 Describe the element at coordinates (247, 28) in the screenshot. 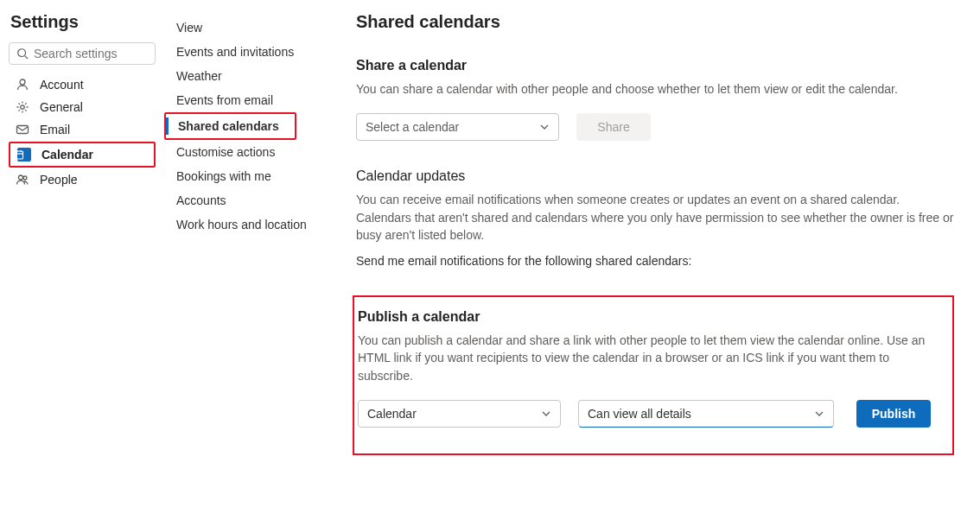

I see `subnav-view: View` at that location.